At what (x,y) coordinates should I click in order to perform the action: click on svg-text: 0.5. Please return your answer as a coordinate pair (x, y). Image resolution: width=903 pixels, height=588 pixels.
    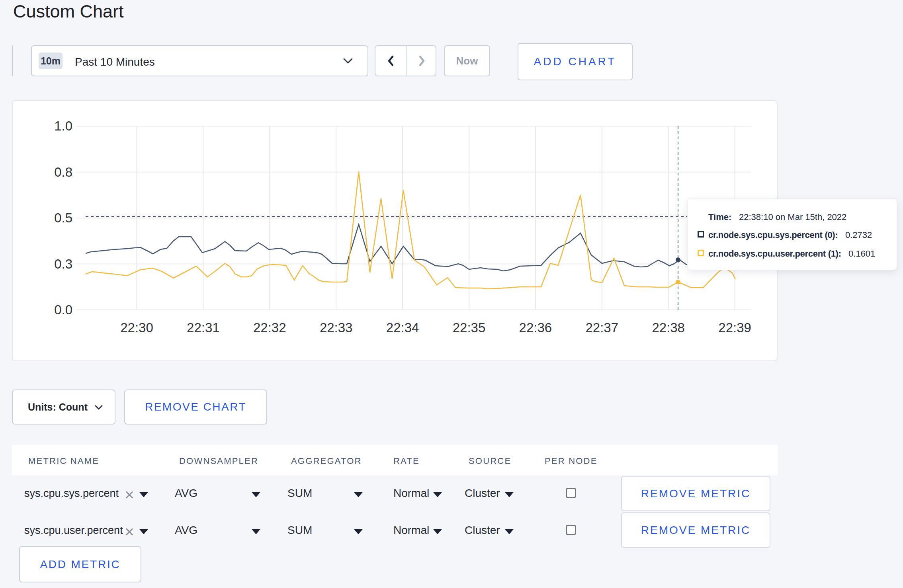
    Looking at the image, I should click on (63, 218).